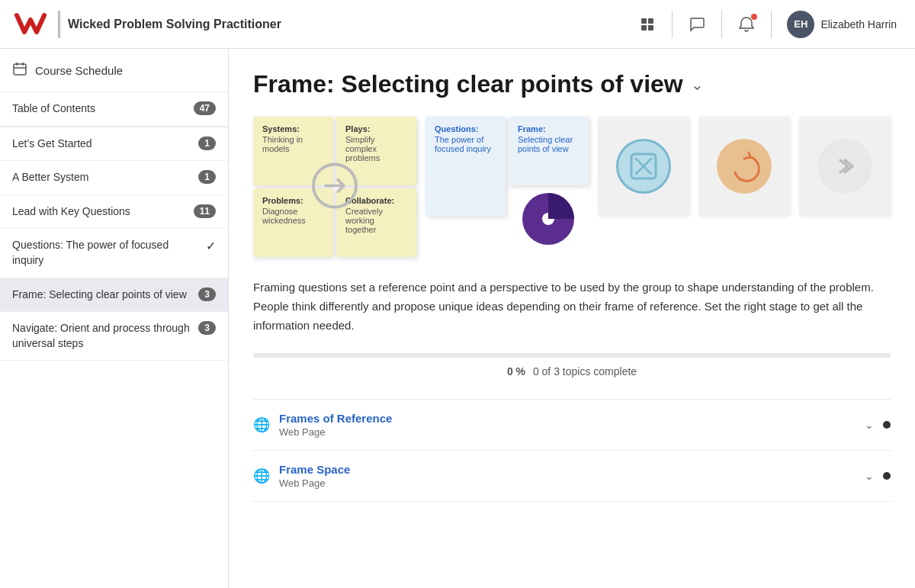 The width and height of the screenshot is (915, 588). I want to click on topic-chevron-1: ⌄, so click(869, 425).